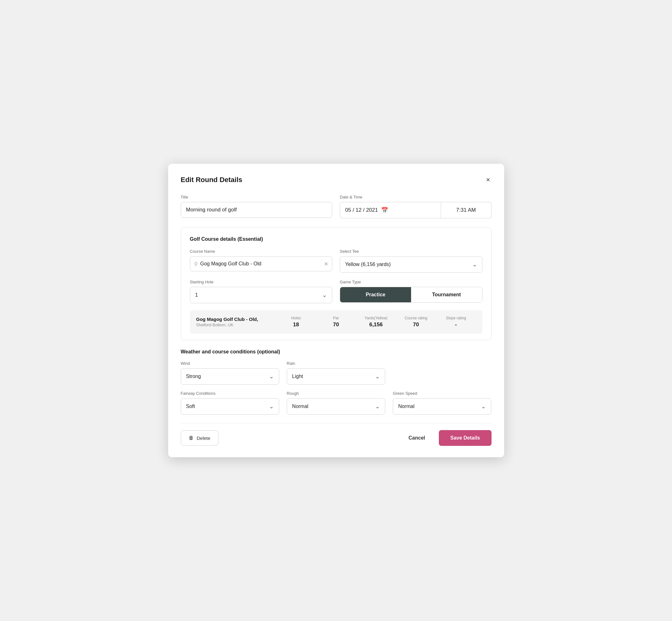 The height and width of the screenshot is (621, 672). Describe the element at coordinates (236, 325) in the screenshot. I see `course-location: Shelford Bottom, UK` at that location.